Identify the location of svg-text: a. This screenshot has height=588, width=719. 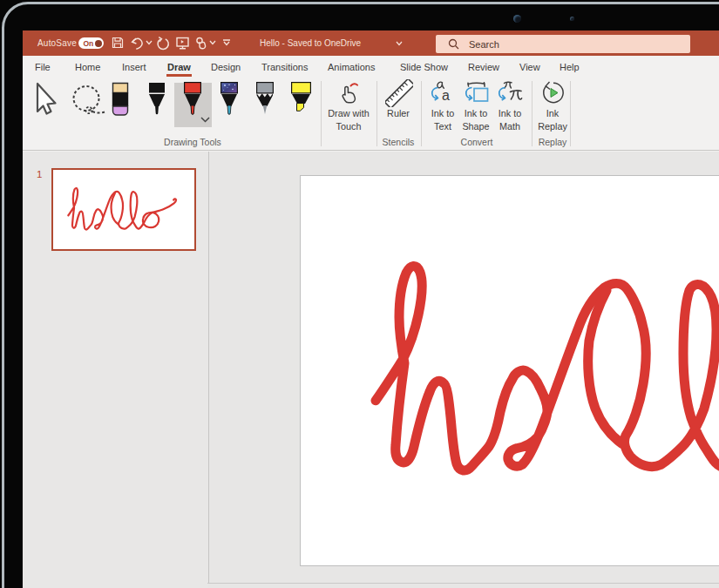
(446, 96).